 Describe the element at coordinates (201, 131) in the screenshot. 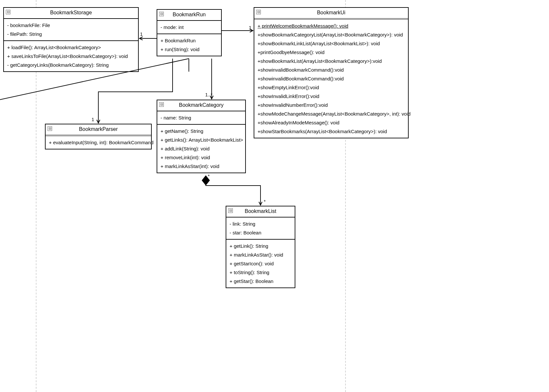

I see `operation: + getName(): String` at that location.